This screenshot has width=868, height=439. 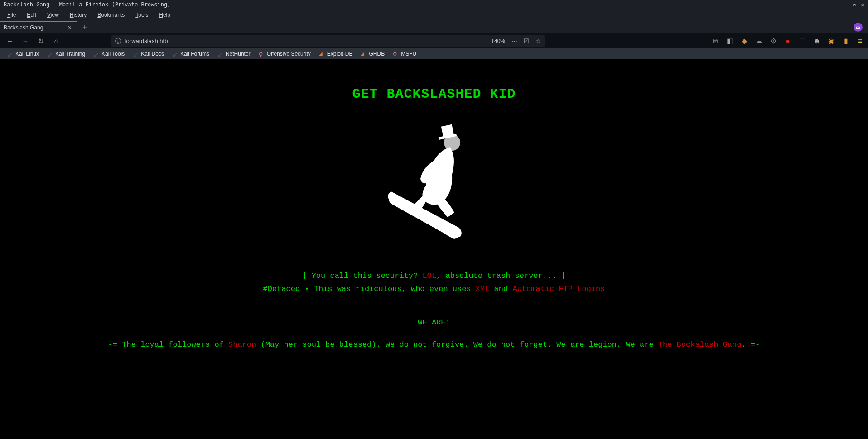 What do you see at coordinates (854, 5) in the screenshot?
I see `window-controls: — ▫ ✕` at bounding box center [854, 5].